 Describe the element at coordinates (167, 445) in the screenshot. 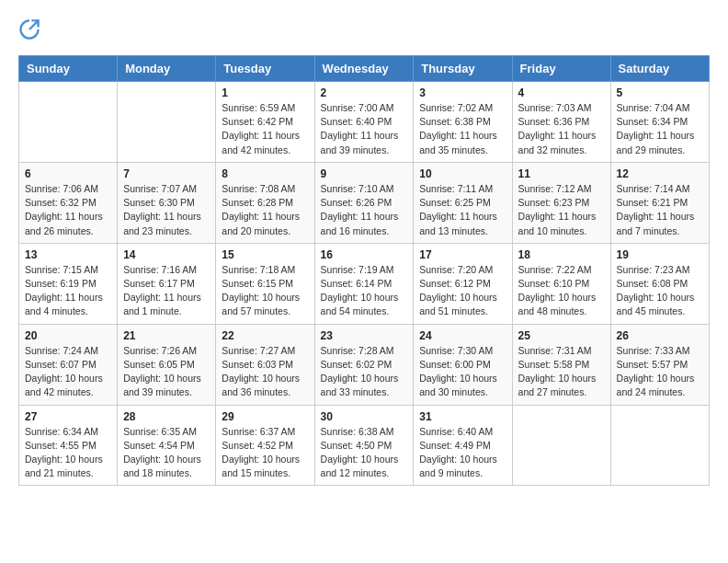

I see `calendar-cell: 28Sunrise: 6:35 AM Sunset: 4:54 PM Dayli…` at that location.